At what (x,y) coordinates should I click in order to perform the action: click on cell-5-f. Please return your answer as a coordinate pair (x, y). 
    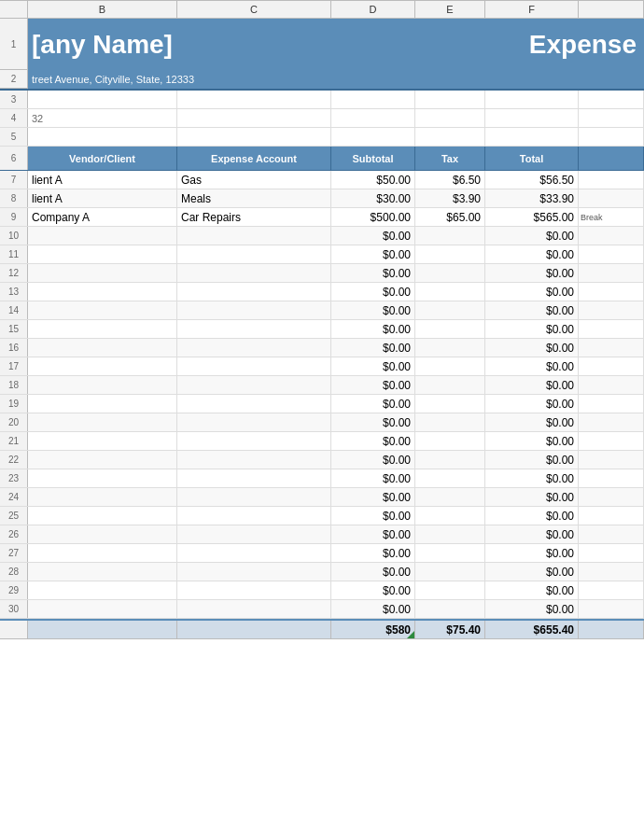
    Looking at the image, I should click on (532, 136).